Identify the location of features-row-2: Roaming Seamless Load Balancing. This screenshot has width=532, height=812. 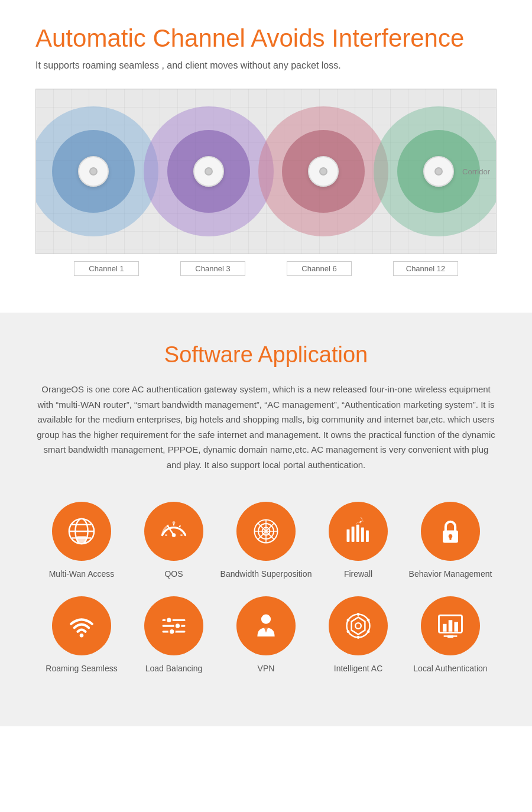
(266, 635).